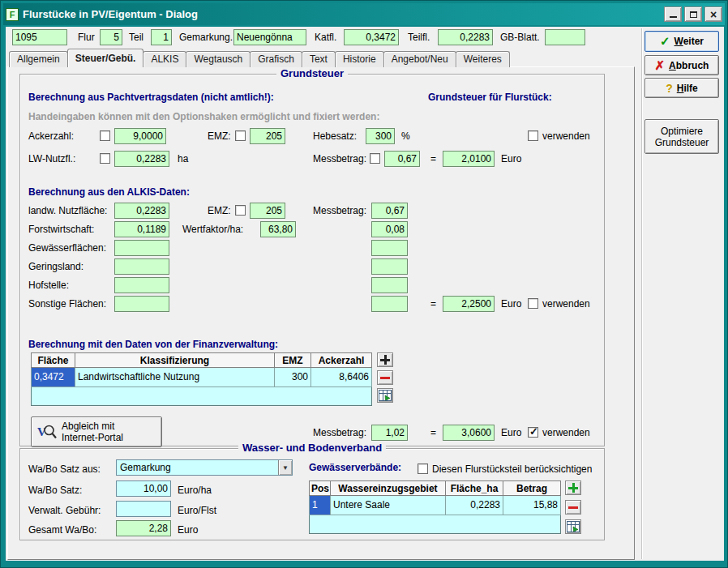 This screenshot has width=728, height=568. What do you see at coordinates (175, 361) in the screenshot?
I see `col-klassifizierung: Klassifizierung` at bounding box center [175, 361].